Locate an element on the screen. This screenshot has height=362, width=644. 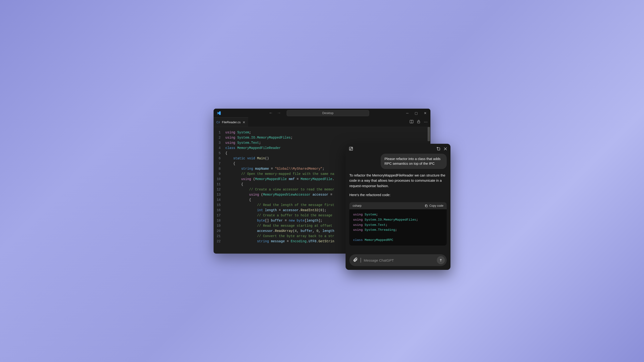
nav-forward-icon: → is located at coordinates (279, 113).